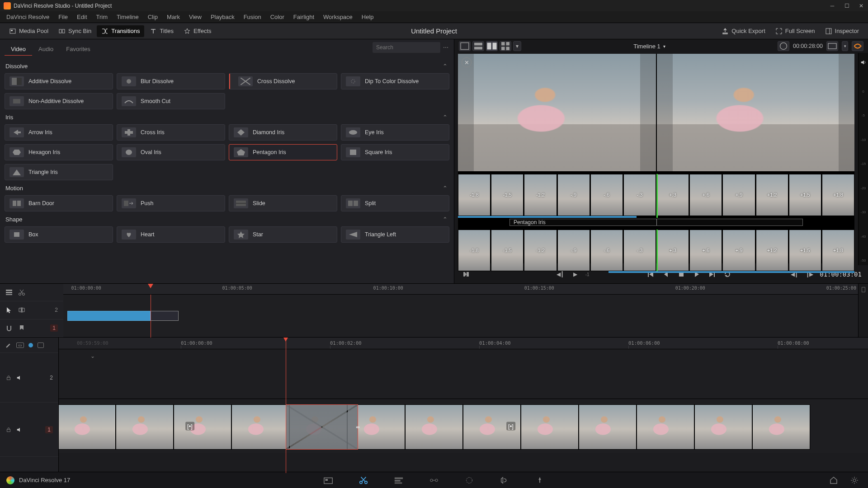  I want to click on transition-box: Box, so click(59, 235).